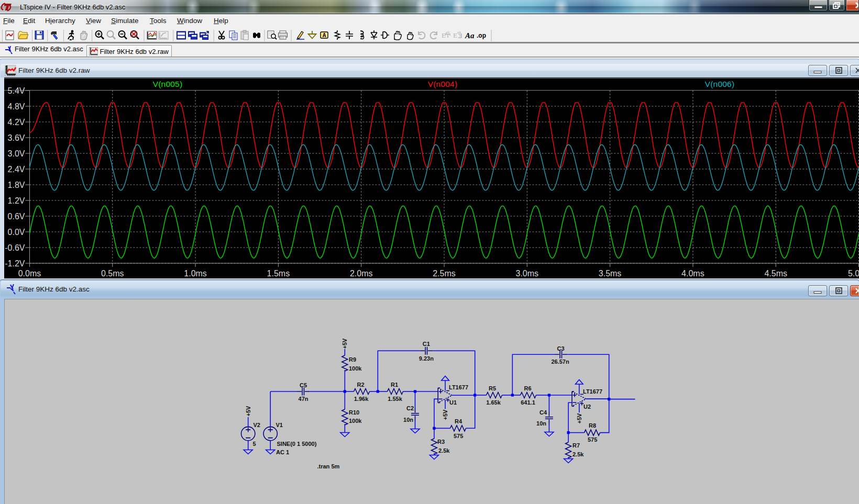 The width and height of the screenshot is (859, 504). Describe the element at coordinates (15, 248) in the screenshot. I see `svg-text: -0.6V` at that location.